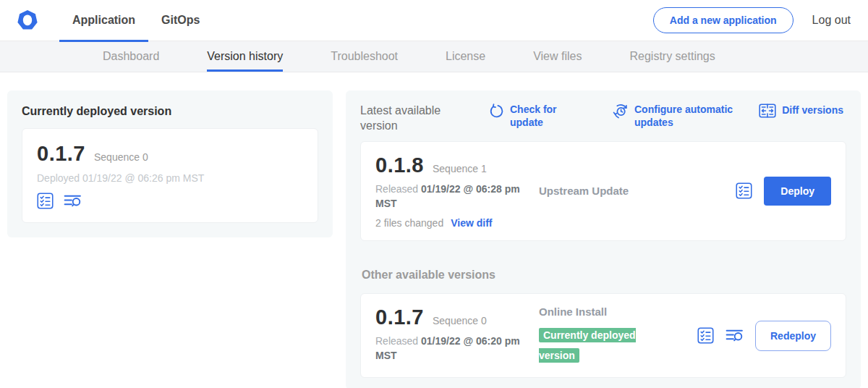 The image size is (868, 388). Describe the element at coordinates (813, 111) in the screenshot. I see `diff-versions-label: Diff versions` at that location.